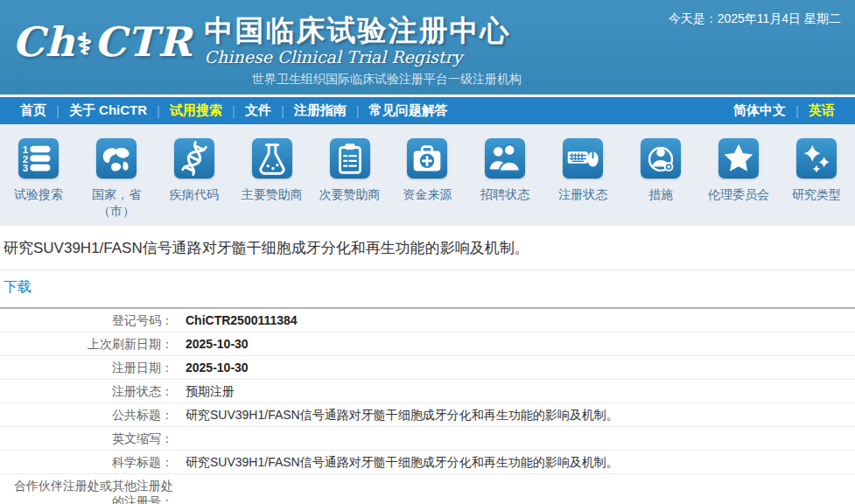 Image resolution: width=855 pixels, height=504 pixels. I want to click on nav-item-registration-guide: 注册指南, so click(320, 110).